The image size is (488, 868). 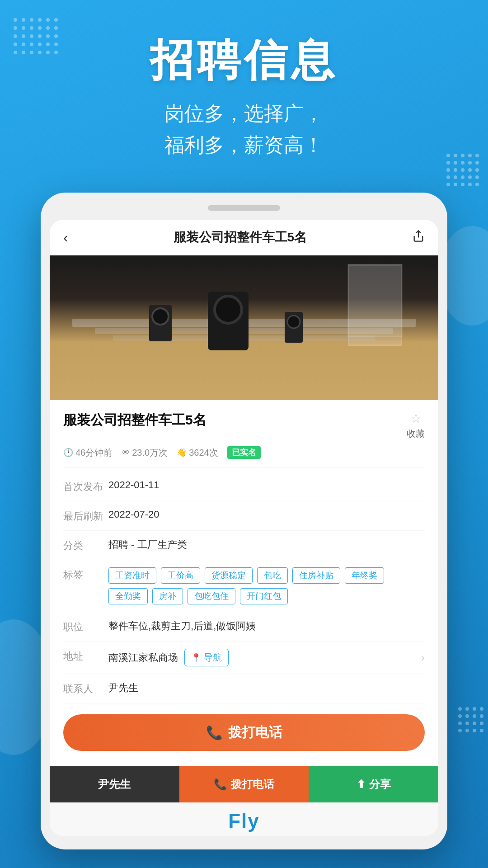 I want to click on factory-scene, so click(x=244, y=328).